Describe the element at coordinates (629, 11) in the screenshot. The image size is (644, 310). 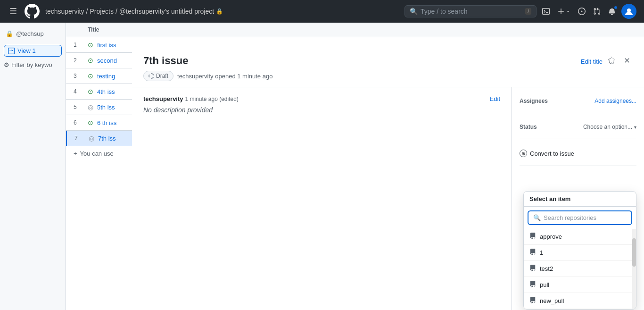
I see `avatar` at that location.